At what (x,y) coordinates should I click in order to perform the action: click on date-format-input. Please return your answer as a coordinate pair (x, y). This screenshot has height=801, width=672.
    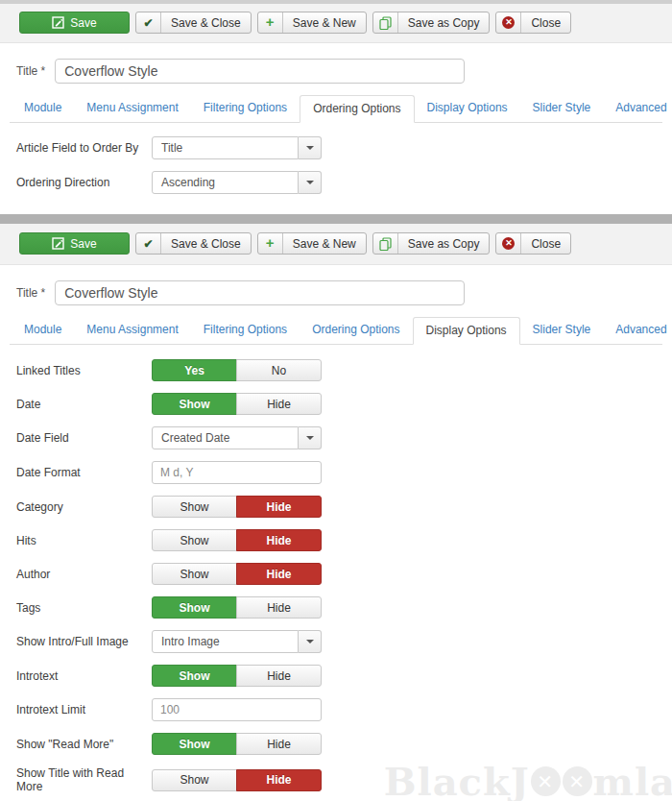
    Looking at the image, I should click on (236, 473).